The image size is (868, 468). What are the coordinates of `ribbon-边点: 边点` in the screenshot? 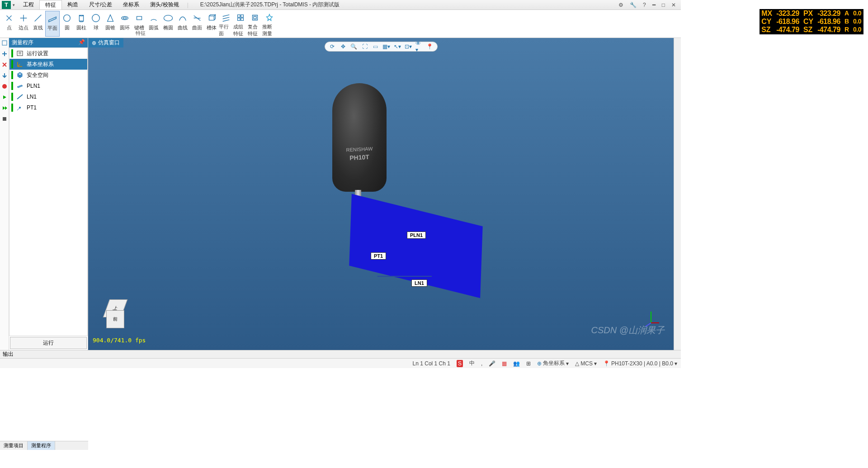 It's located at (24, 24).